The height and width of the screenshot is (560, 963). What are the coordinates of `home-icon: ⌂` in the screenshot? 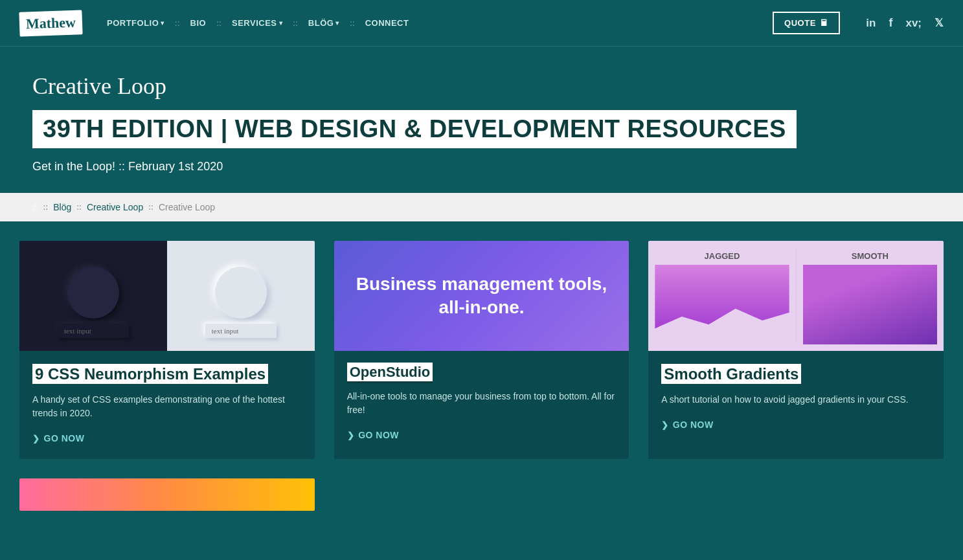 It's located at (35, 207).